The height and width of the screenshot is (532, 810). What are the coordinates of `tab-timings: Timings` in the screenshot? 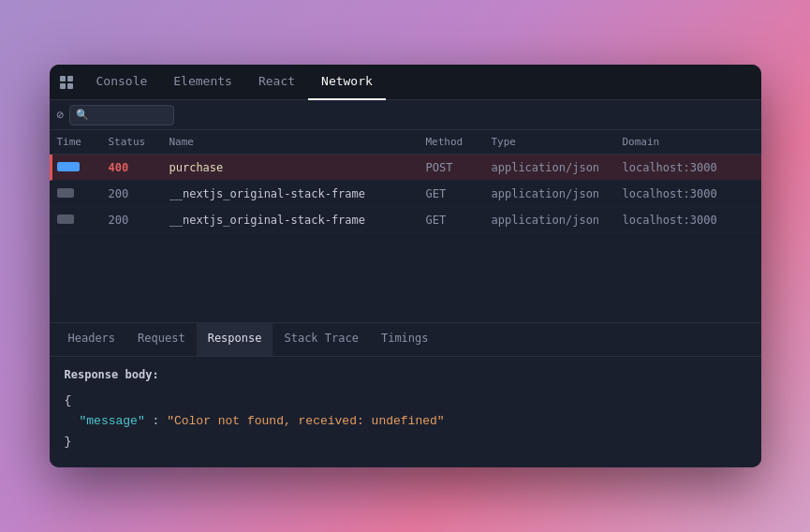 It's located at (405, 339).